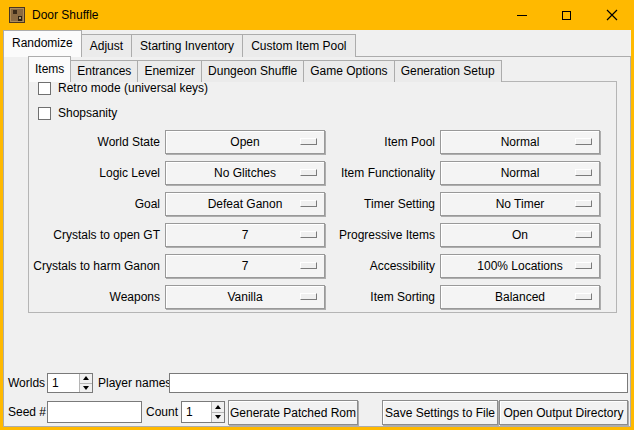 This screenshot has width=634, height=430. Describe the element at coordinates (522, 15) in the screenshot. I see `minimize-button` at that location.